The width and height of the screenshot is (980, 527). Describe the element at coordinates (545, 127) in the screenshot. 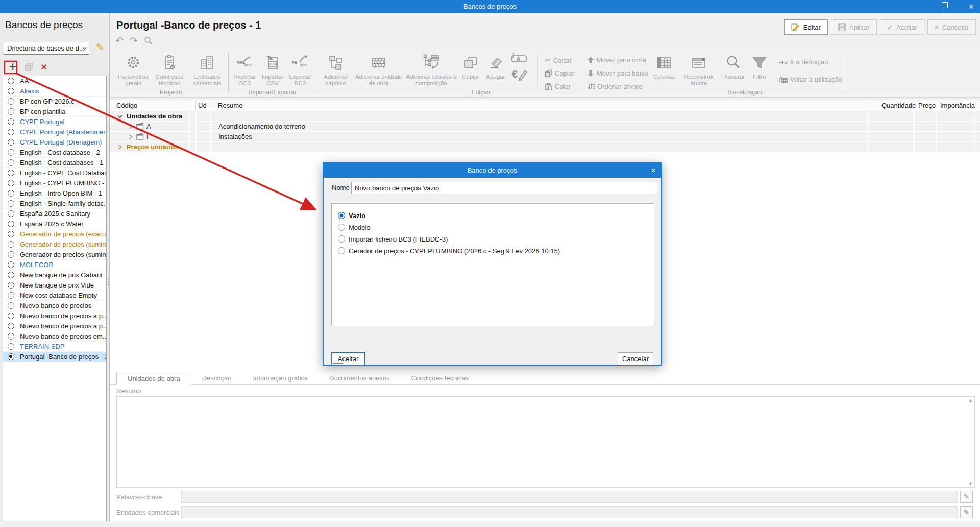

I see `tree-row-chapter: A Acondicionamento do terreno` at that location.